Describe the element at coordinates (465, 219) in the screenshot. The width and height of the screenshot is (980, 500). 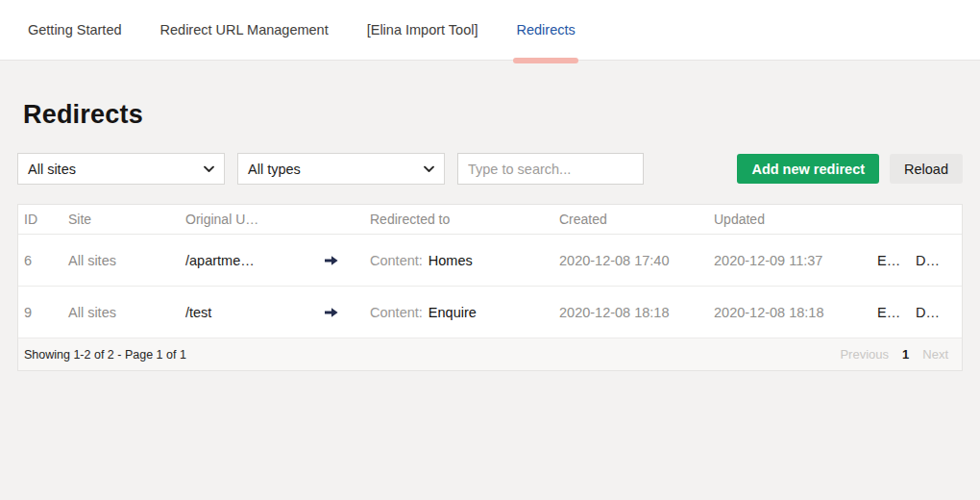
I see `header-redirected: Redirected to` at that location.